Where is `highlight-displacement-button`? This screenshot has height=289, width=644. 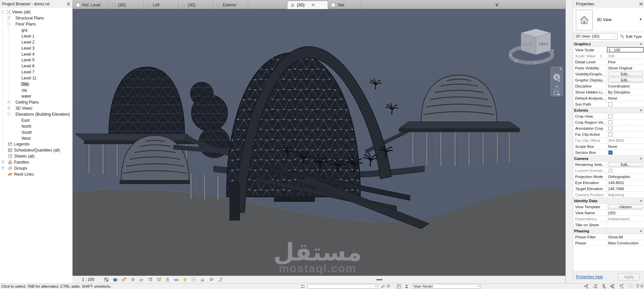 highlight-displacement-button is located at coordinates (211, 280).